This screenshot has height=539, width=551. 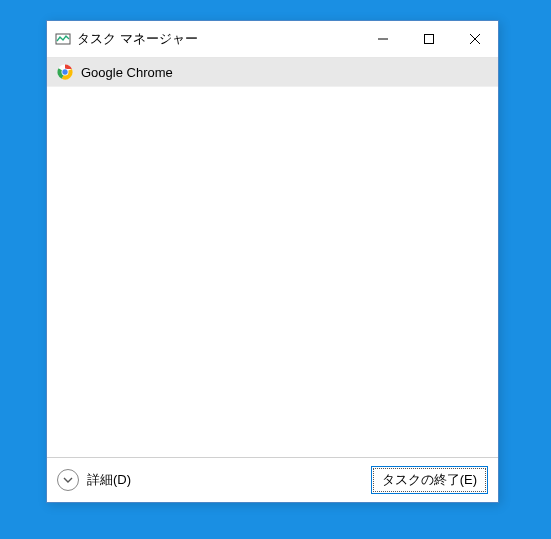 What do you see at coordinates (63, 39) in the screenshot?
I see `task-manager-icon` at bounding box center [63, 39].